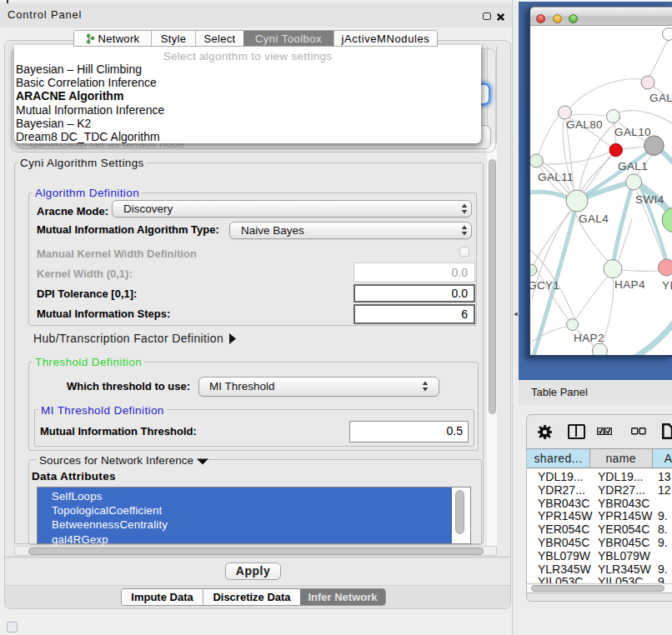 Image resolution: width=672 pixels, height=635 pixels. Describe the element at coordinates (555, 177) in the screenshot. I see `svg-text: GAL11` at that location.